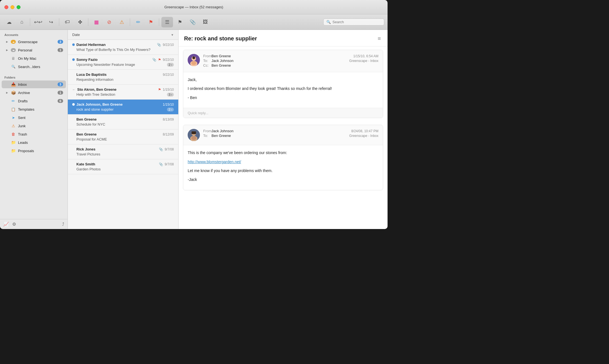 This screenshot has height=364, width=609. I want to click on message-email-header: From: Ben Greene 1/15/10, 6:54 AM To: Ja…, so click(283, 61).